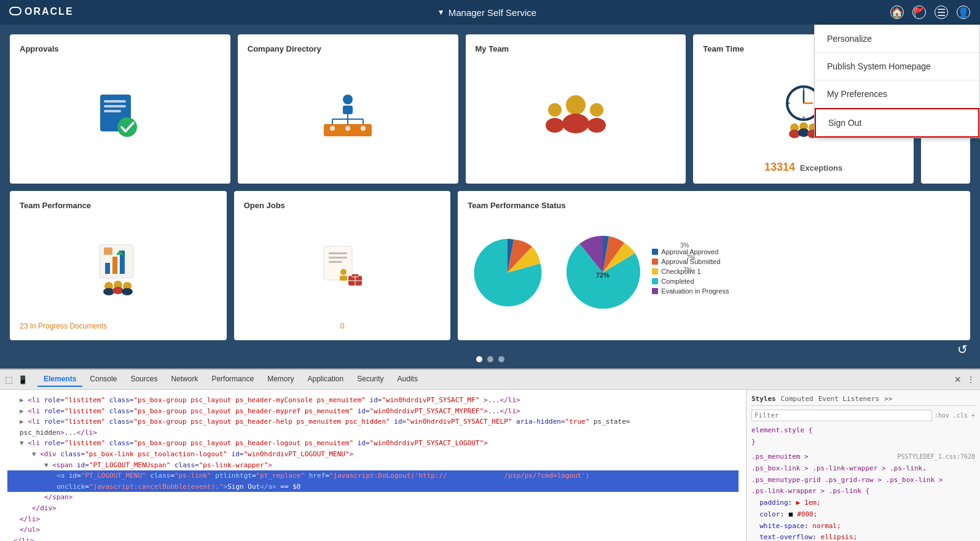 The image size is (980, 541). What do you see at coordinates (576, 109) in the screenshot?
I see `tile-my-team: My Team` at bounding box center [576, 109].